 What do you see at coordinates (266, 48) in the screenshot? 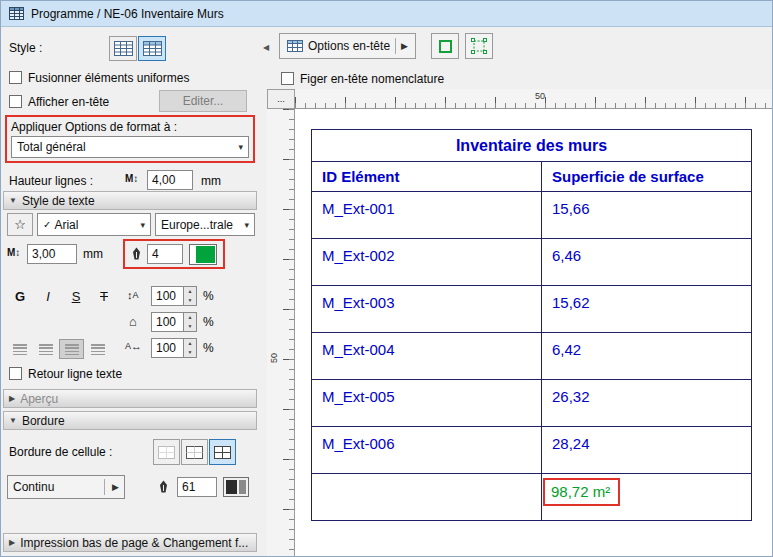
I see `collapse-panel-arrow: ◀` at bounding box center [266, 48].